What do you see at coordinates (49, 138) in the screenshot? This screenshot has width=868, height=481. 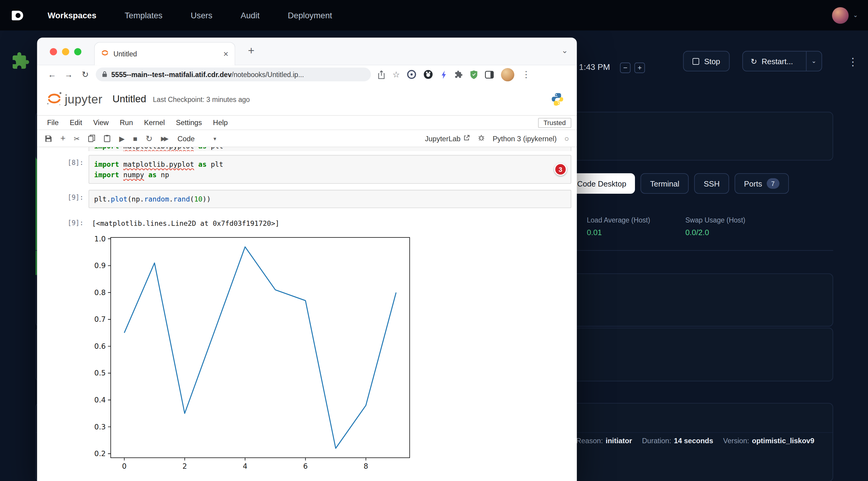 I see `save-icon` at bounding box center [49, 138].